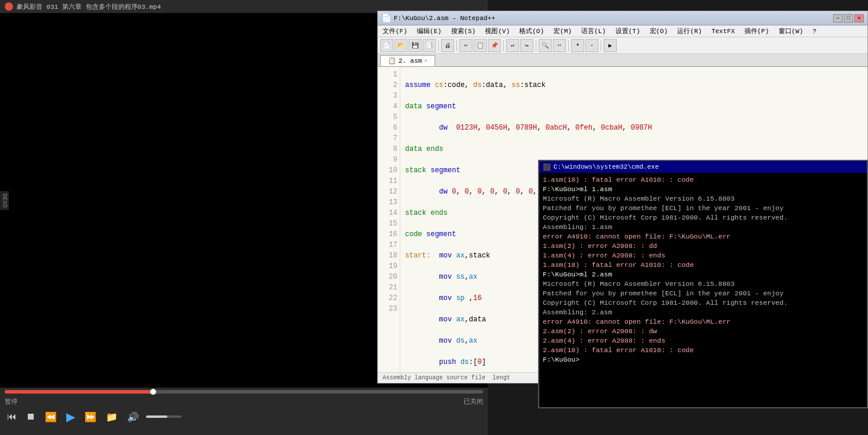  I want to click on notepad-menubar: 文件(F) 编辑(E) 搜索(S) 视图(V) 格式(O) 宏(M) 语言(L)…, so click(623, 31).